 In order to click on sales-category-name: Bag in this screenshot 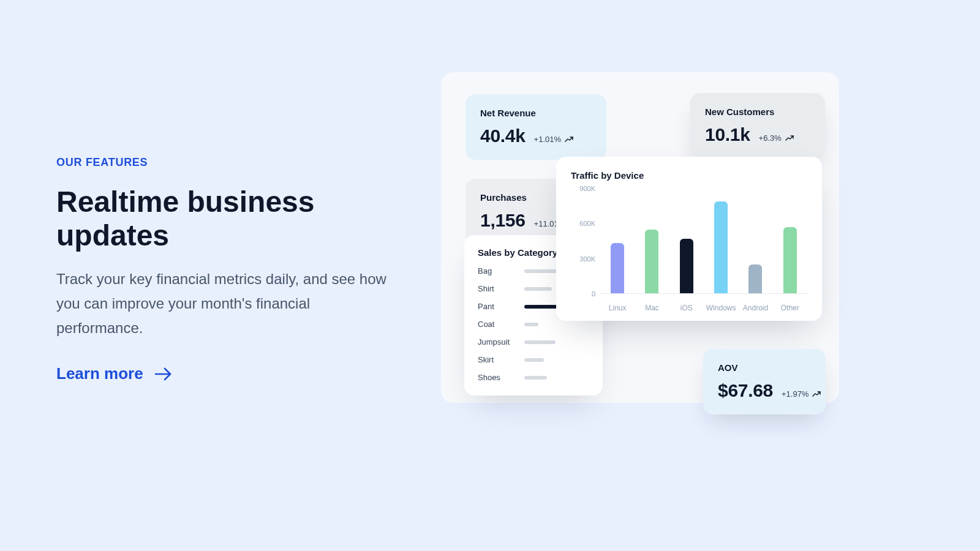, I will do `click(497, 271)`.